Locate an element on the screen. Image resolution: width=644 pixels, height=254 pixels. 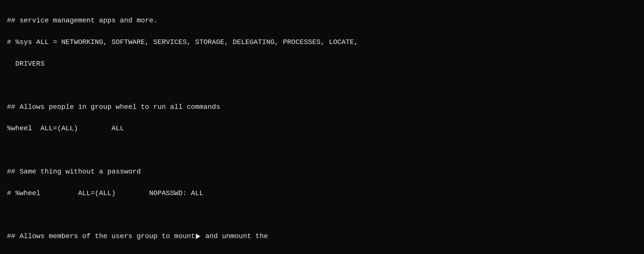
cursor-triangle-icon is located at coordinates (198, 236).